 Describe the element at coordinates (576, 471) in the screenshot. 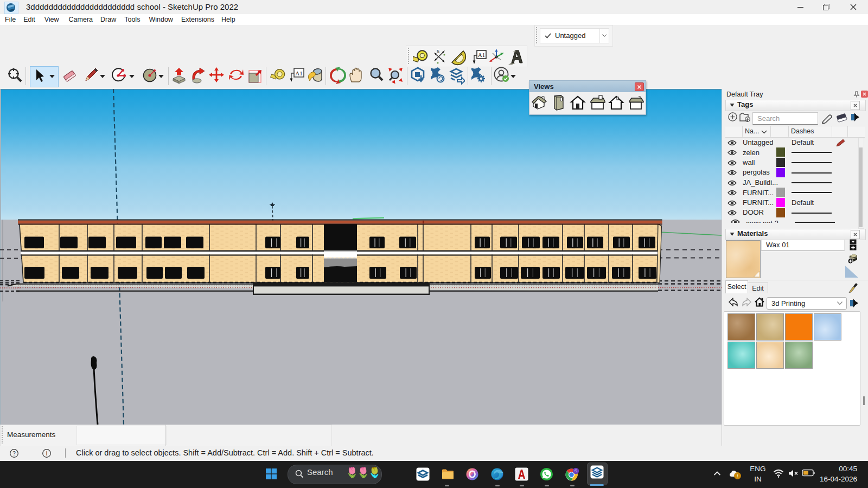

I see `svg-text: S` at that location.